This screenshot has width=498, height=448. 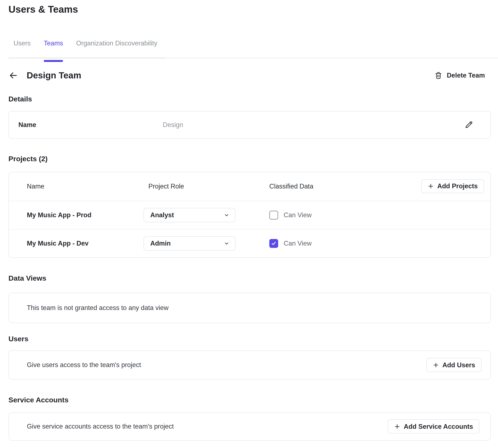 I want to click on tab-organization-discoverability-label: Organization Discoverability, so click(x=117, y=43).